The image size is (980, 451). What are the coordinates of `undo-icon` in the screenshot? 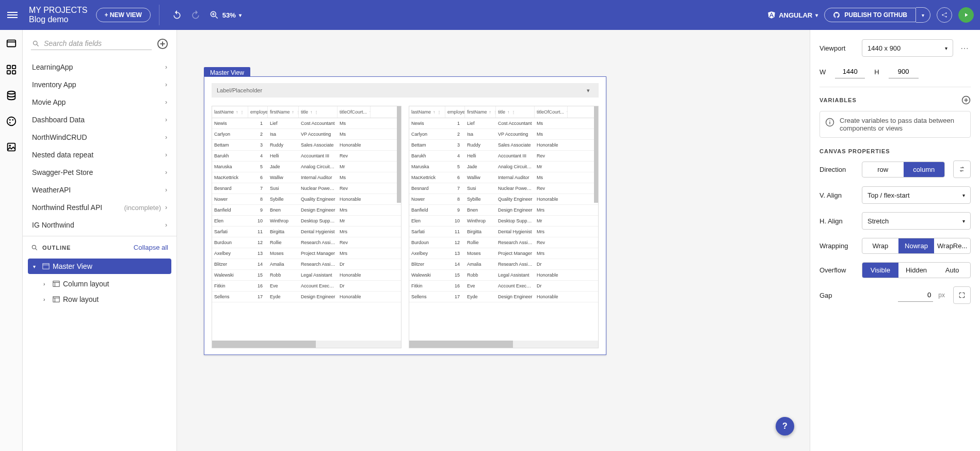 It's located at (177, 15).